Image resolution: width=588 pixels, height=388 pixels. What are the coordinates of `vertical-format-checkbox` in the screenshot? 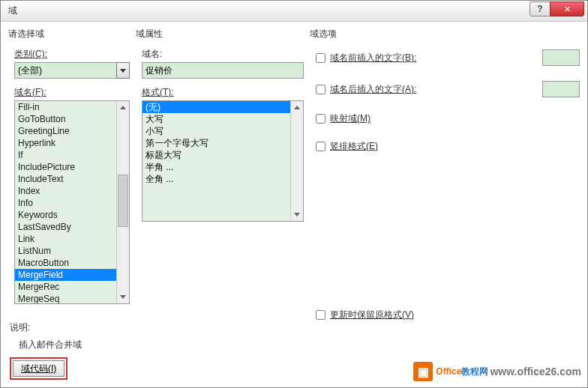 It's located at (321, 147).